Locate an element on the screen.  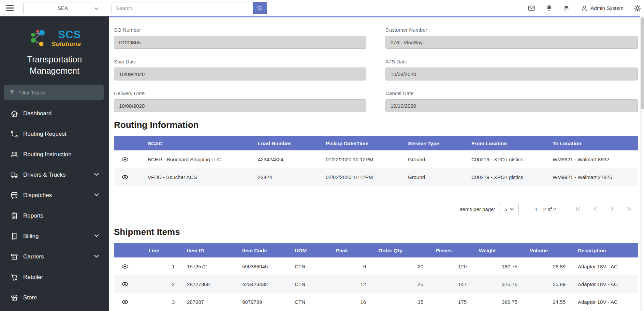
mail-button is located at coordinates (531, 8).